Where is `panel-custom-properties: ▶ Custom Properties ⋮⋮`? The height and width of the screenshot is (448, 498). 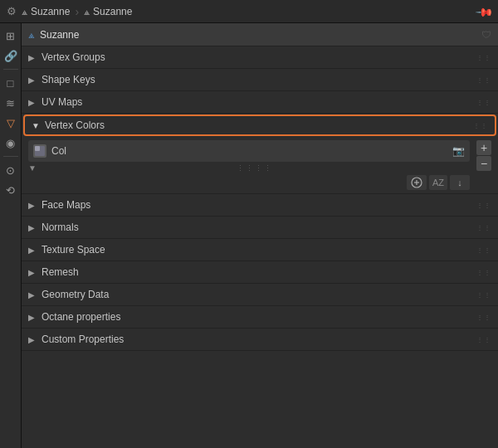 panel-custom-properties: ▶ Custom Properties ⋮⋮ is located at coordinates (260, 340).